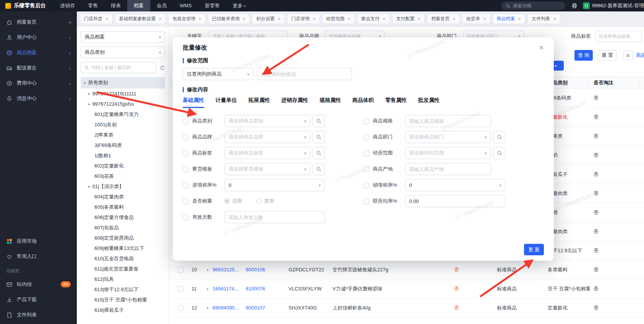  What do you see at coordinates (584, 55) in the screenshot?
I see `query-button: 查 询` at bounding box center [584, 55].